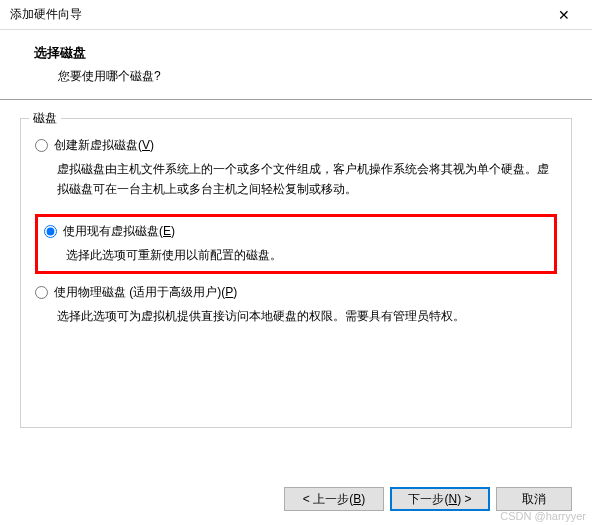 The height and width of the screenshot is (525, 592). Describe the element at coordinates (334, 499) in the screenshot. I see `back-button: < 上一步(B)` at that location.